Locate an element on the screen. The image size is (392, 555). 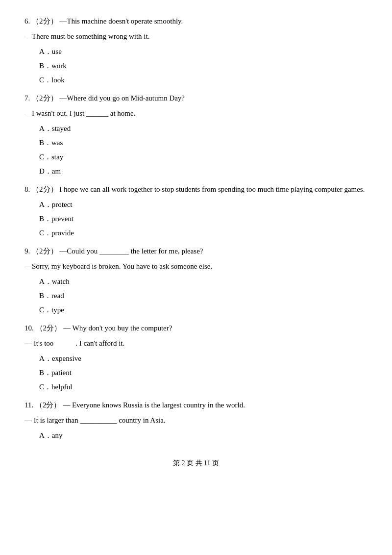
option-text: look is located at coordinates (58, 80).